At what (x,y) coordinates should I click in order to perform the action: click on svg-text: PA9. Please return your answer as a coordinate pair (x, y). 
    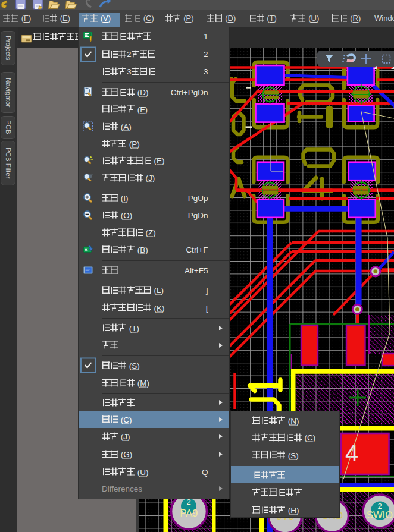
    Looking at the image, I should click on (189, 513).